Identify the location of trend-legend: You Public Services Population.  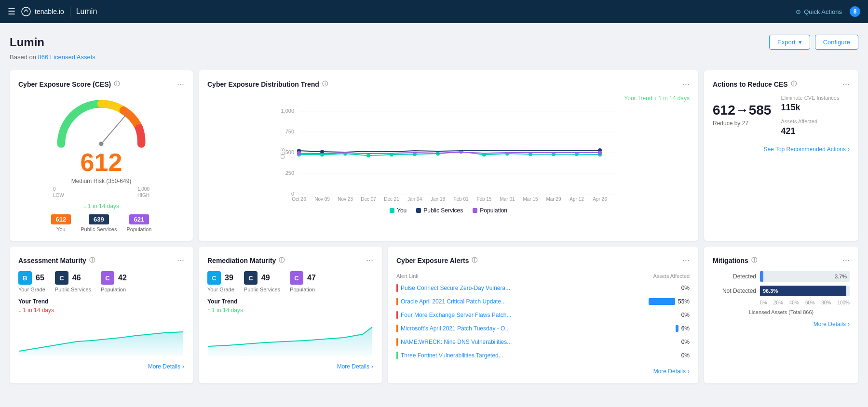
(448, 210).